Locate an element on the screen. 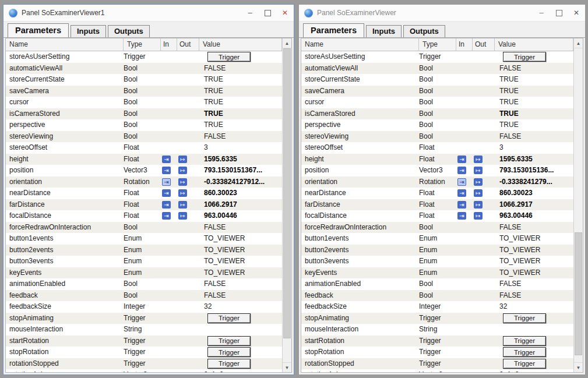 This screenshot has width=588, height=378. table-row: button1eventsEnumTO_VIEWER is located at coordinates (437, 239).